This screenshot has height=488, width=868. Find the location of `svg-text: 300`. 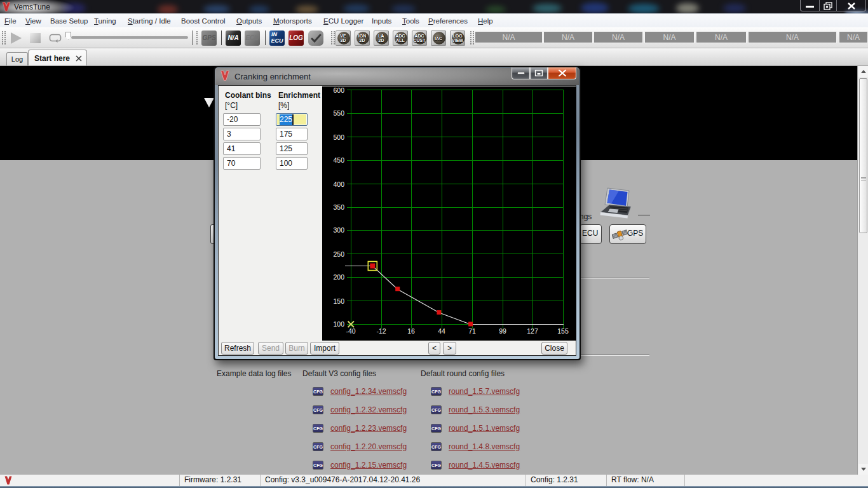

svg-text: 300 is located at coordinates (339, 230).